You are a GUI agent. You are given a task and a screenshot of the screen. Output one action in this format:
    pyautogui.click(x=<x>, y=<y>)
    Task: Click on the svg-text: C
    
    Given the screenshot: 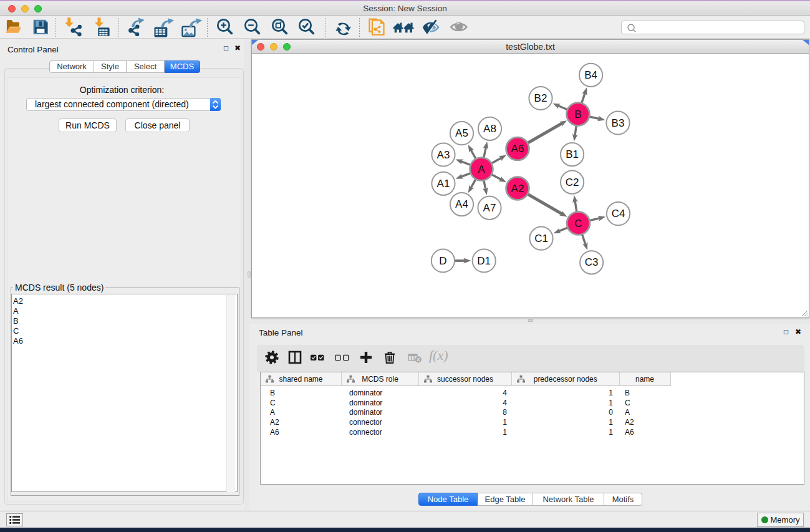 What is the action you would take?
    pyautogui.click(x=578, y=223)
    